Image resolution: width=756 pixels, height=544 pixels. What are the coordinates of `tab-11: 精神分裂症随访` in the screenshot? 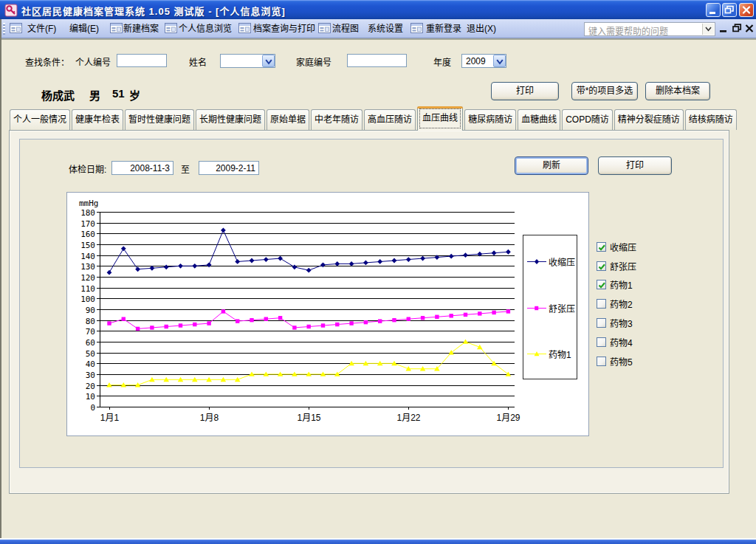 It's located at (649, 120).